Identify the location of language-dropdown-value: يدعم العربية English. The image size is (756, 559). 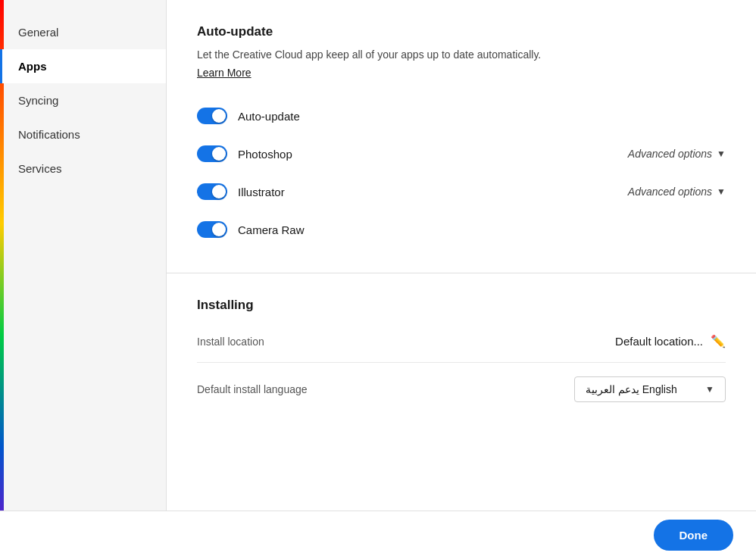
(642, 389).